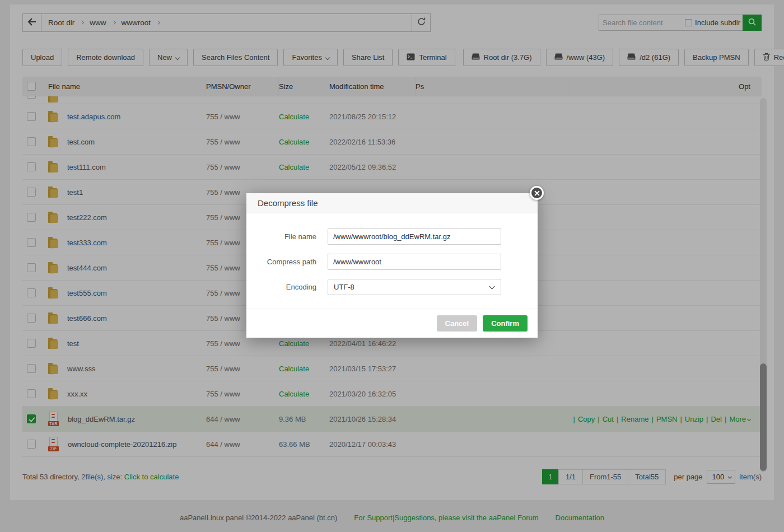 The image size is (784, 532). I want to click on encoding-label: Encoding, so click(287, 287).